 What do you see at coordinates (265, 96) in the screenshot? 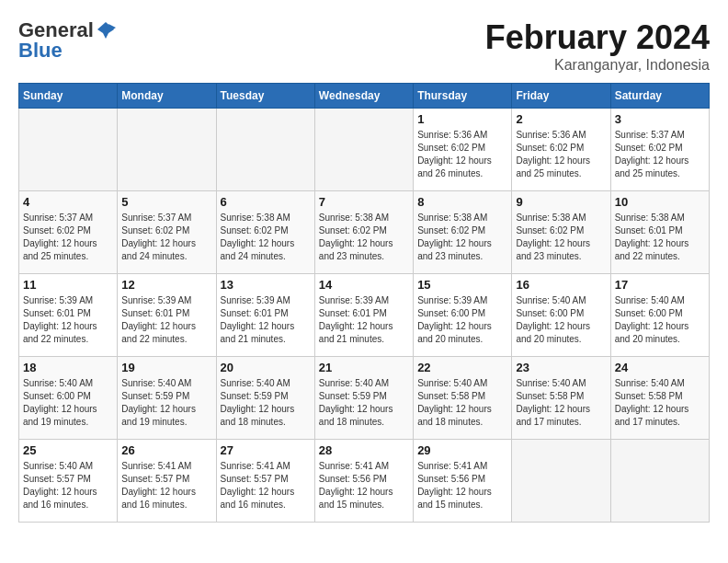
I see `header-tuesday: Tuesday` at bounding box center [265, 96].